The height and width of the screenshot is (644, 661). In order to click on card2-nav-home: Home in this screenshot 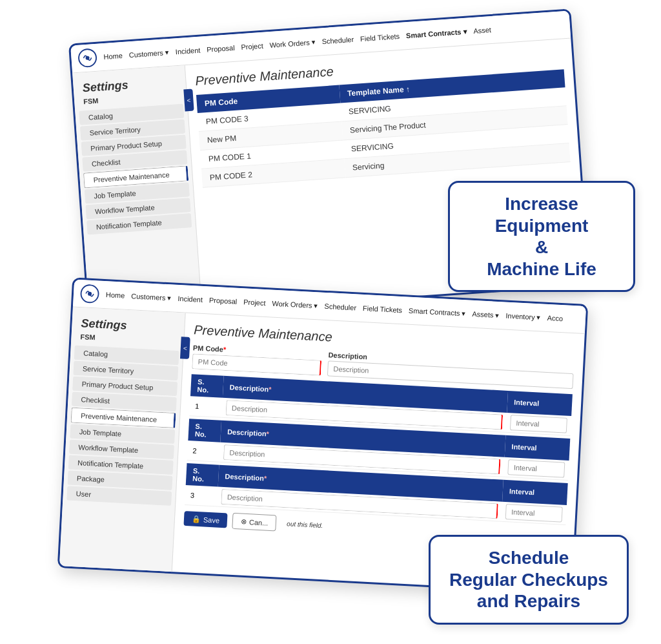, I will do `click(116, 295)`.